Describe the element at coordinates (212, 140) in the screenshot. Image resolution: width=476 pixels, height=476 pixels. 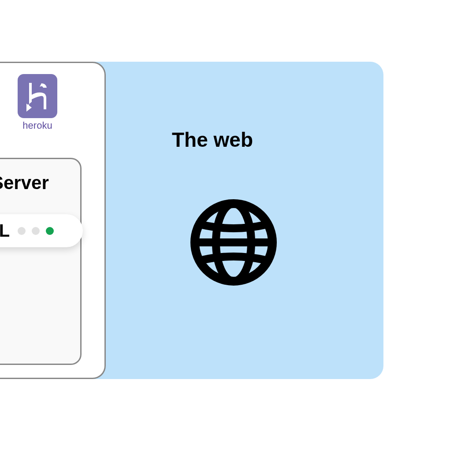
I see `web-title: The web` at that location.